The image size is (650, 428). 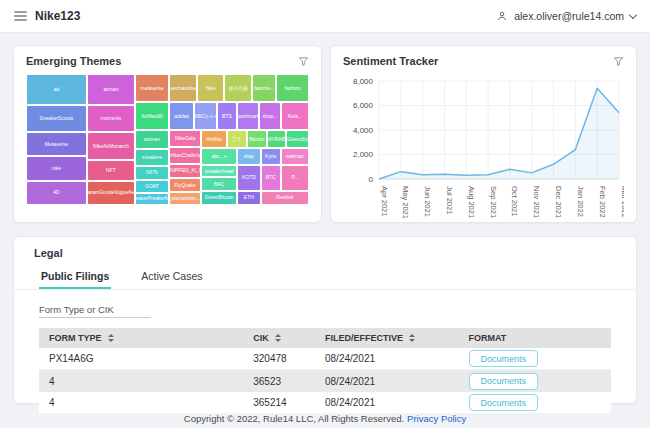 What do you see at coordinates (75, 278) in the screenshot?
I see `tab-public-filings: Public Filings` at bounding box center [75, 278].